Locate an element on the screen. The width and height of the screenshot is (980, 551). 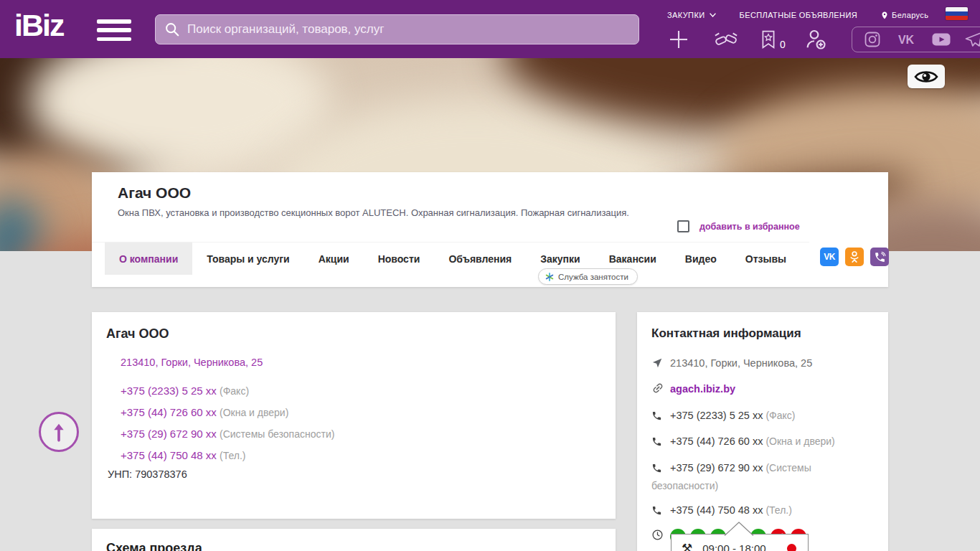
favorite-checkbox is located at coordinates (683, 227).